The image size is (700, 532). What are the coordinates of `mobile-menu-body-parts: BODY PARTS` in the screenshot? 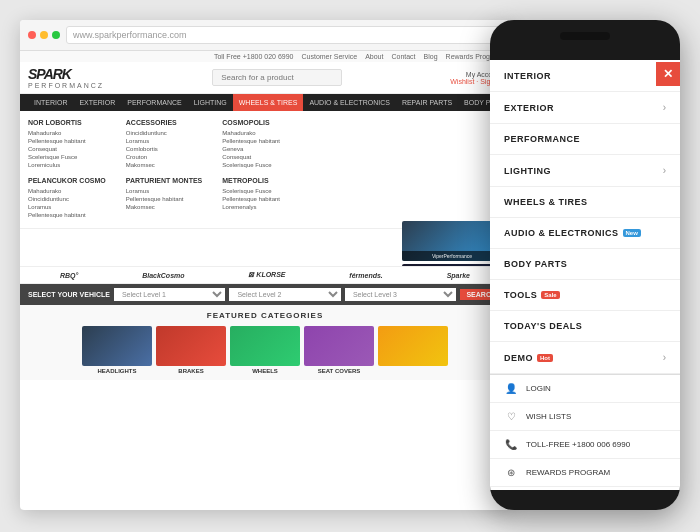 It's located at (585, 264).